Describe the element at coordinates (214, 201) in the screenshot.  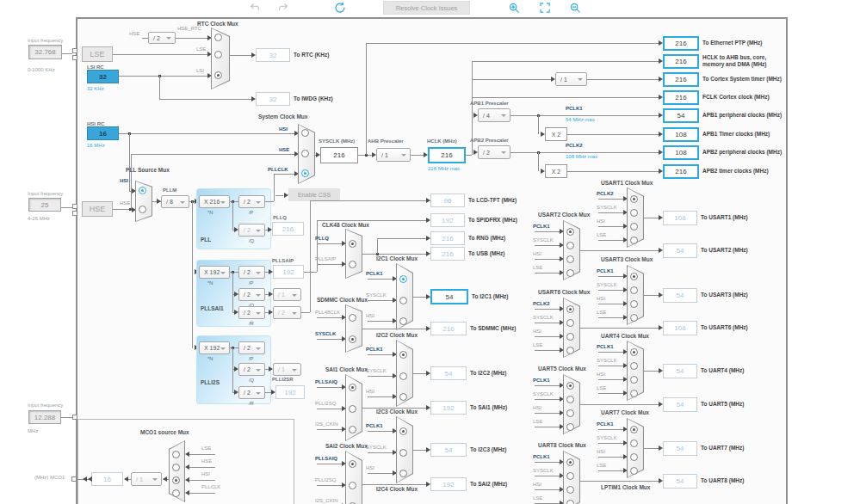
I see `pll-n-multiplier-dropdown: X 216` at that location.